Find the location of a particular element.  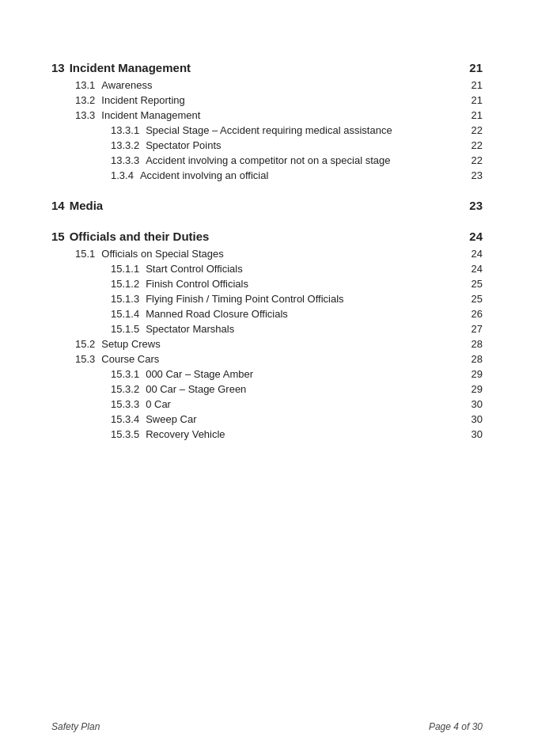

section-number: 13.3 is located at coordinates (85, 116).